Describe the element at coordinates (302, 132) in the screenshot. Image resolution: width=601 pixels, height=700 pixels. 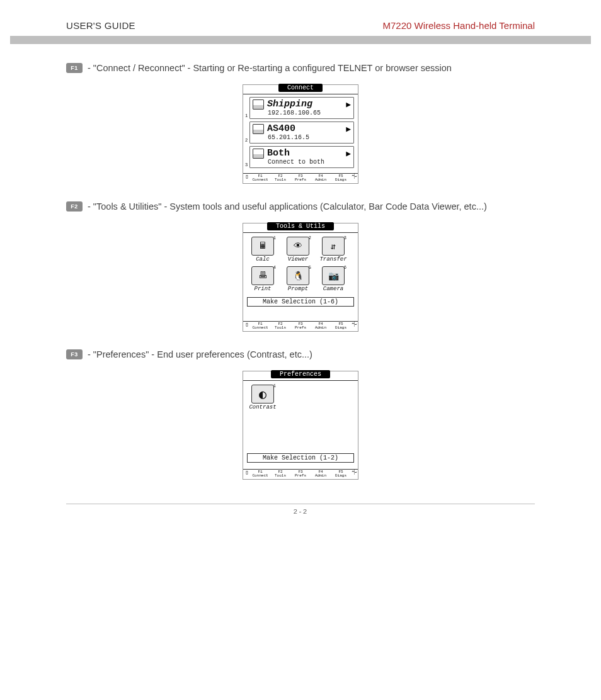
I see `connect-row-2: 2 AS400 ▶ 65.201.16.5` at that location.